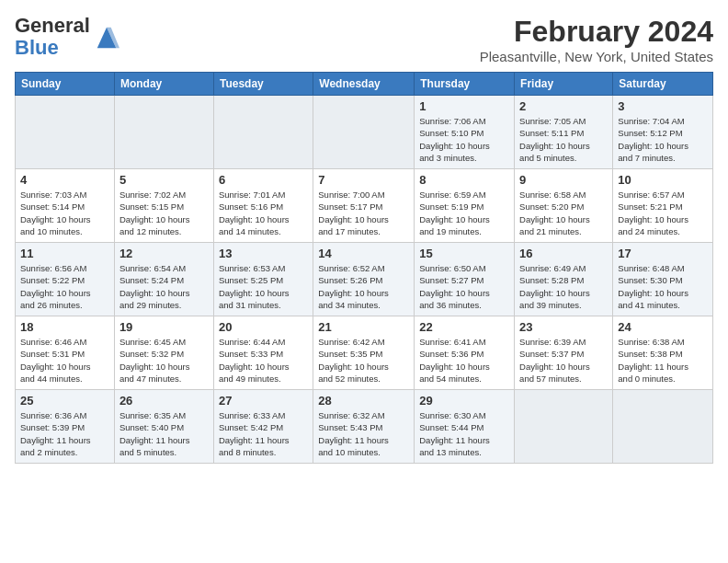 This screenshot has width=728, height=563. What do you see at coordinates (465, 206) in the screenshot?
I see `calendar-day-cell: 8Sunrise: 6:59 AM Sunset: 5:19 PM Daylig…` at bounding box center [465, 206].